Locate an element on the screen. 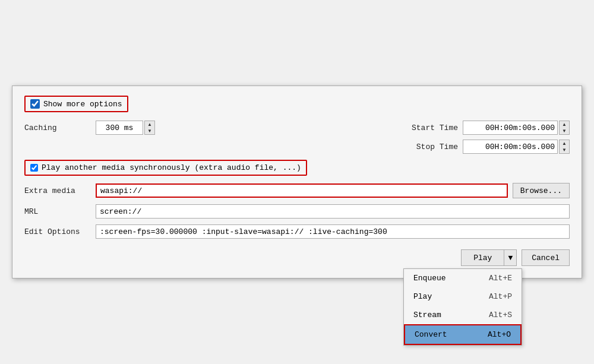 This screenshot has height=364, width=594. menu-item-play-label: Play is located at coordinates (423, 297).